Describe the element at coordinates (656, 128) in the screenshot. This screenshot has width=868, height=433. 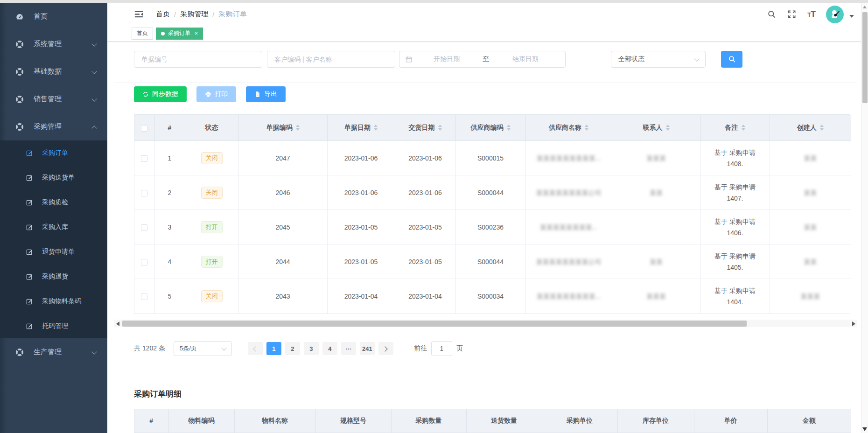
I see `column-header: 联系人` at that location.